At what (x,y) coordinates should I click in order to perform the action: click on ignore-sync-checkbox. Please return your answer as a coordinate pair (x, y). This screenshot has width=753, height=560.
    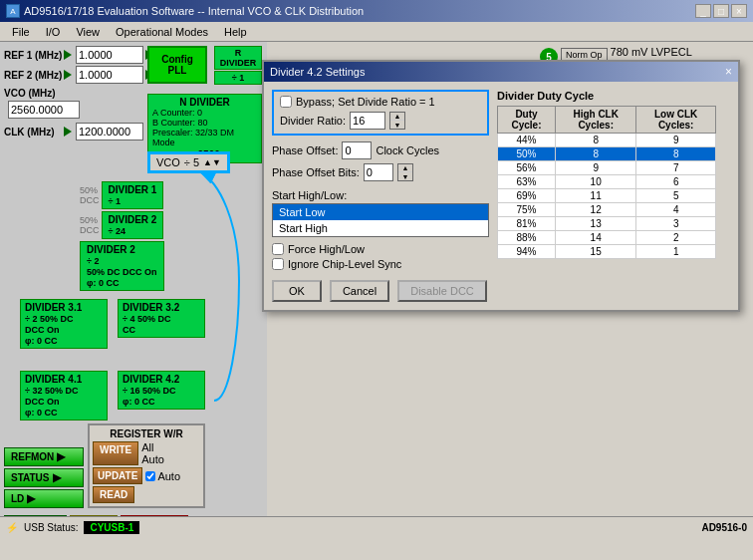
    Looking at the image, I should click on (278, 264).